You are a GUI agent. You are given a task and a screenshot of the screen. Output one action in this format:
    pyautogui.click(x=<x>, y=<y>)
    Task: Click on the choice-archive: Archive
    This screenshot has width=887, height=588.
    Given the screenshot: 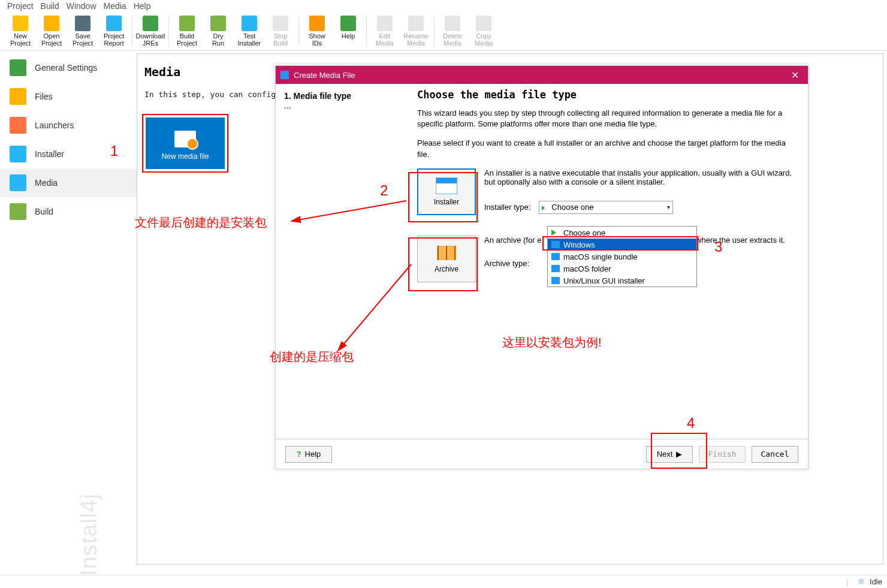 What is the action you would take?
    pyautogui.click(x=446, y=259)
    